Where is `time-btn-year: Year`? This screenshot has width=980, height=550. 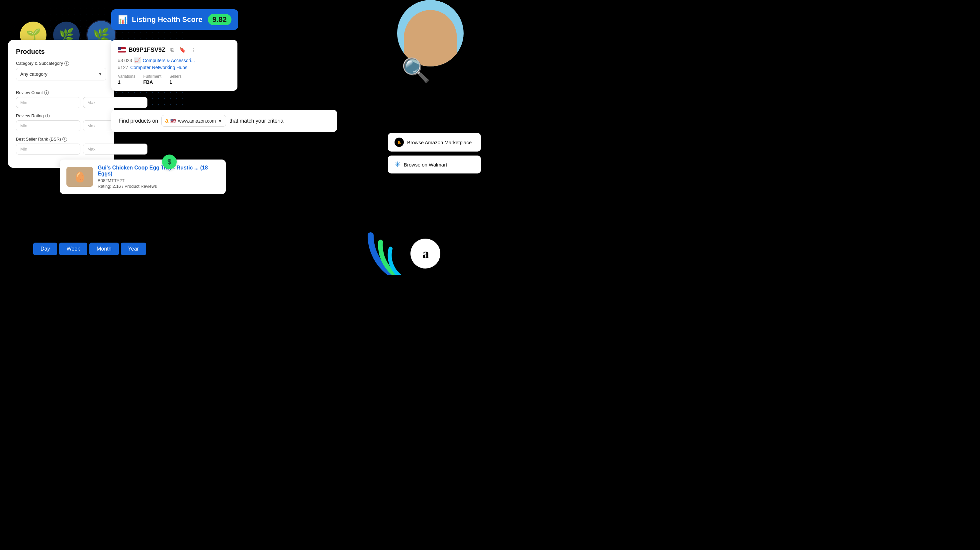 time-btn-year: Year is located at coordinates (134, 249).